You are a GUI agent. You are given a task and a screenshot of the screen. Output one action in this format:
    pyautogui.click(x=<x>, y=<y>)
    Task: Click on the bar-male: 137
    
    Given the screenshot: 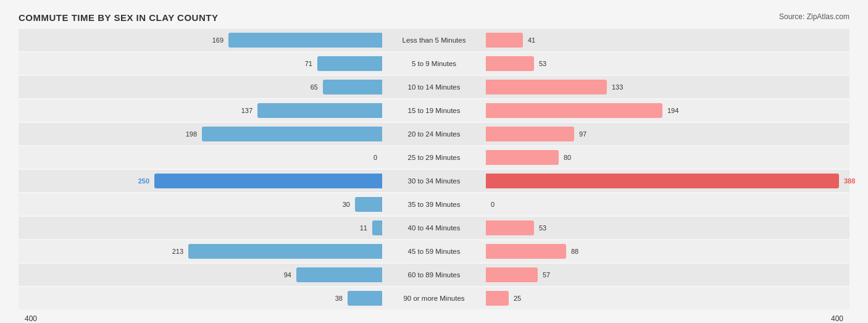 What is the action you would take?
    pyautogui.click(x=320, y=111)
    